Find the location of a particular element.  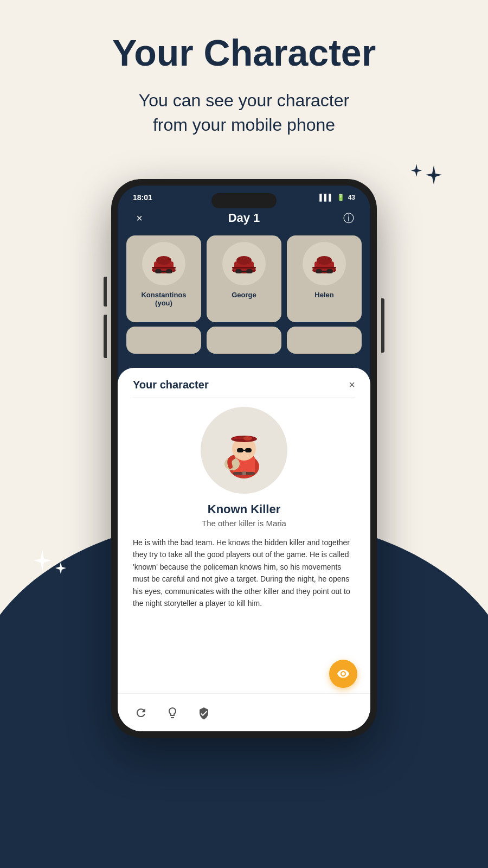

character-name: Known Killer is located at coordinates (244, 509).